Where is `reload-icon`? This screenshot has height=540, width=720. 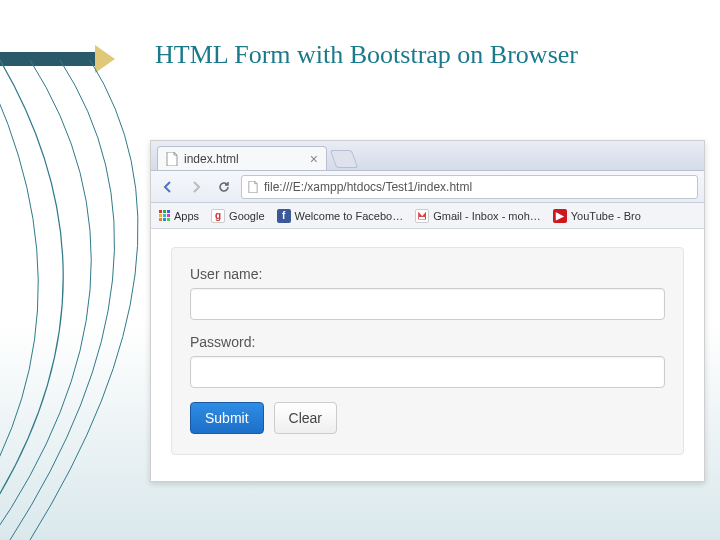
reload-icon is located at coordinates (224, 187).